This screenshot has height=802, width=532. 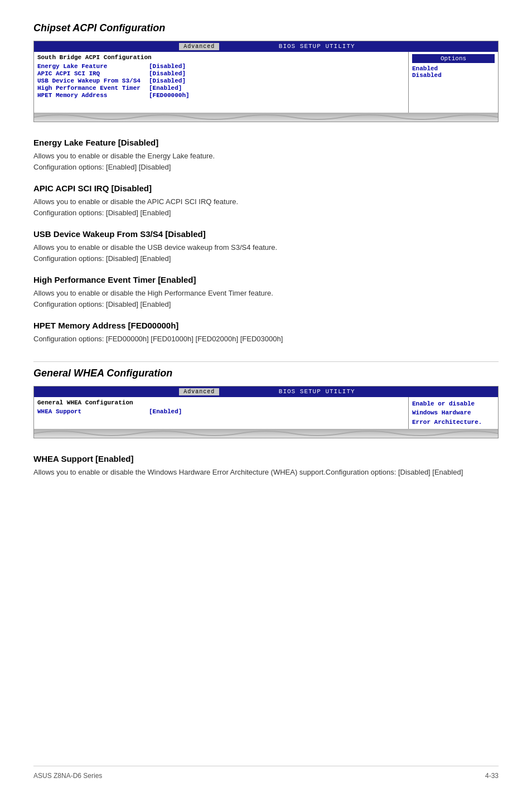 What do you see at coordinates (453, 413) in the screenshot?
I see `whea-bios-sidebar: Enable or disableWindows HardwareError A…` at bounding box center [453, 413].